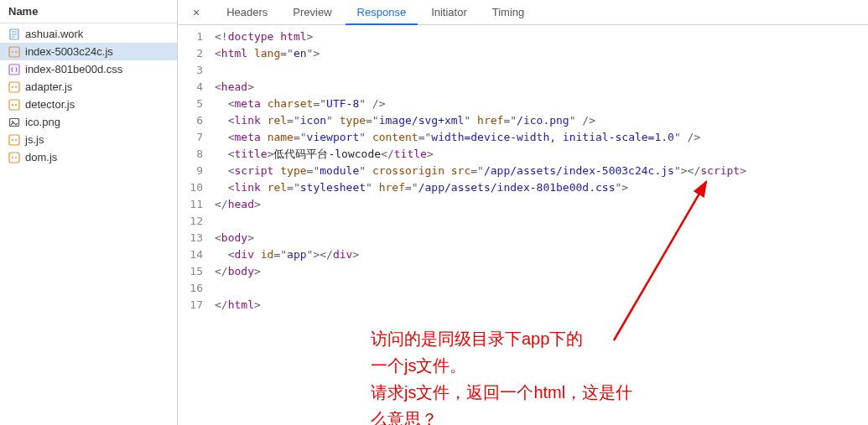  Describe the element at coordinates (190, 221) in the screenshot. I see `line-number: 12` at that location.